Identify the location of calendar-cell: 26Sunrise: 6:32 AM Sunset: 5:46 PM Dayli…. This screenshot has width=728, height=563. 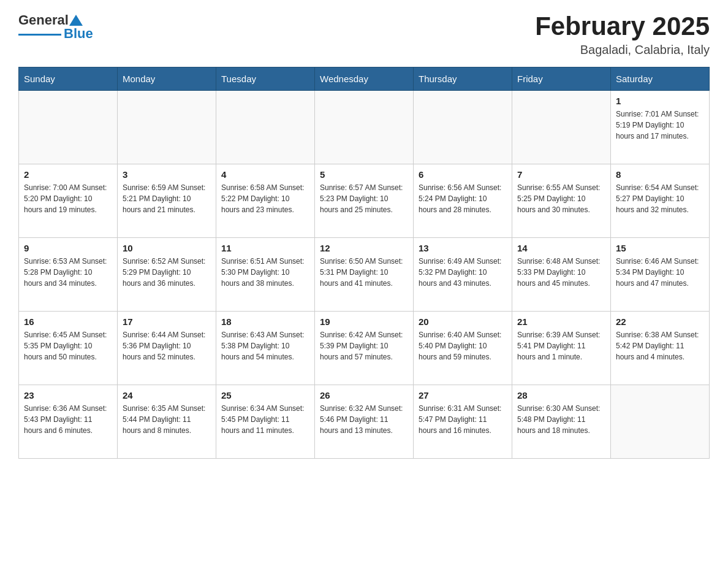
(364, 422).